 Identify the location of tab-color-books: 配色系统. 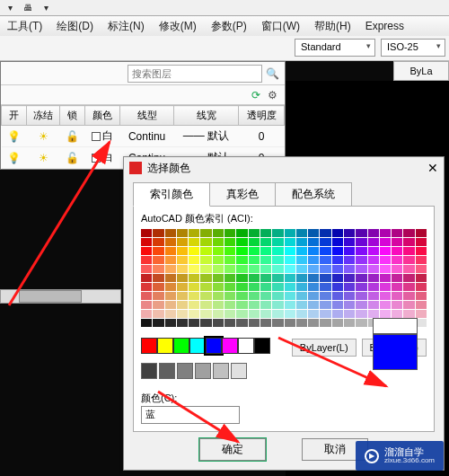
(313, 194).